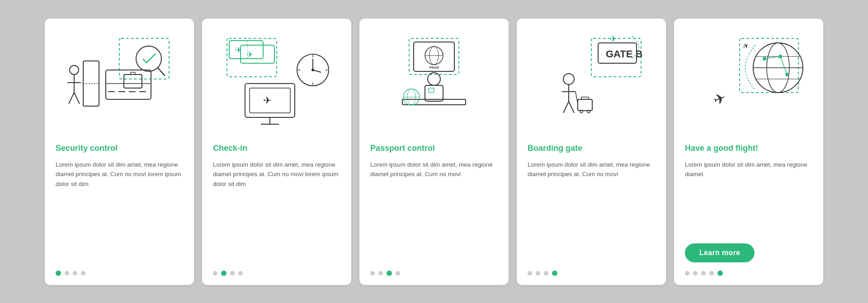 This screenshot has height=303, width=868. I want to click on illustration-boarding: GATE B ✈, so click(591, 84).